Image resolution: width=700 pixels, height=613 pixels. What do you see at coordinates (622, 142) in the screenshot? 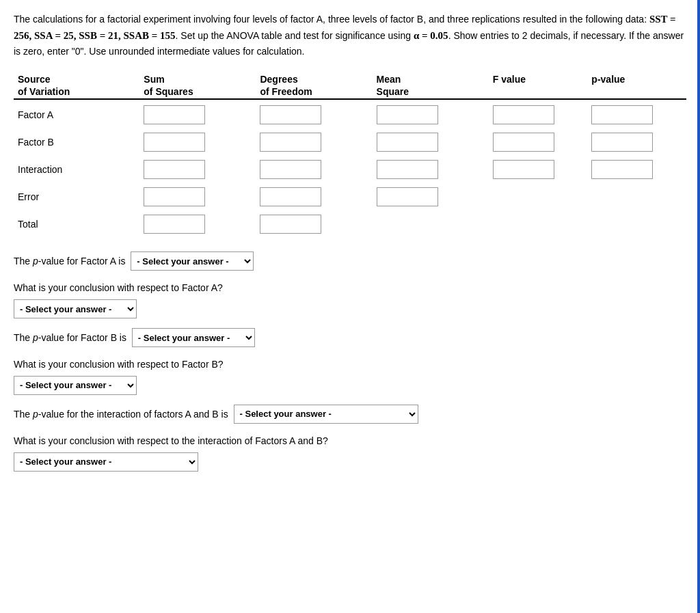
I see `pval-factor-b-input` at bounding box center [622, 142].